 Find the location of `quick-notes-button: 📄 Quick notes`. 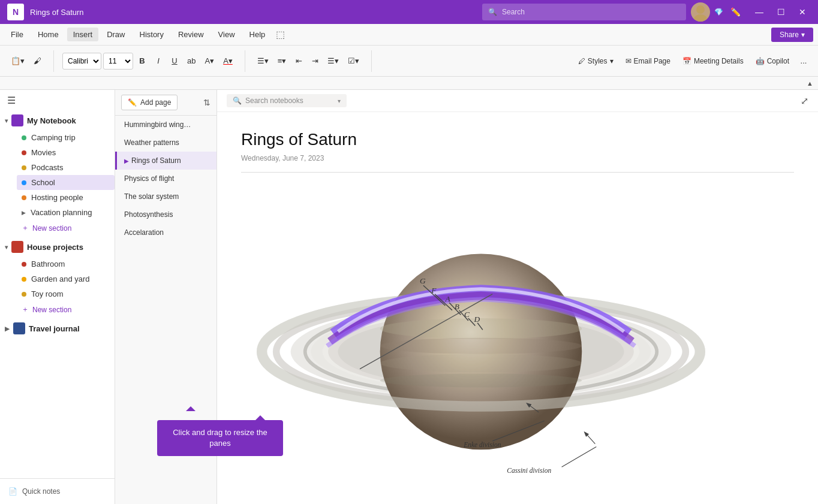

quick-notes-button: 📄 Quick notes is located at coordinates (58, 491).